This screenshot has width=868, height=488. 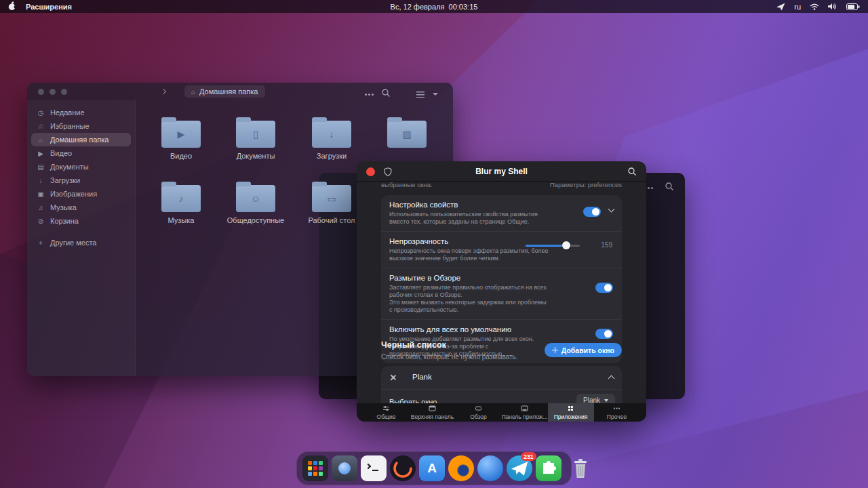 What do you see at coordinates (81, 153) in the screenshot?
I see `sidebar-item-videos: ▶ Видео` at bounding box center [81, 153].